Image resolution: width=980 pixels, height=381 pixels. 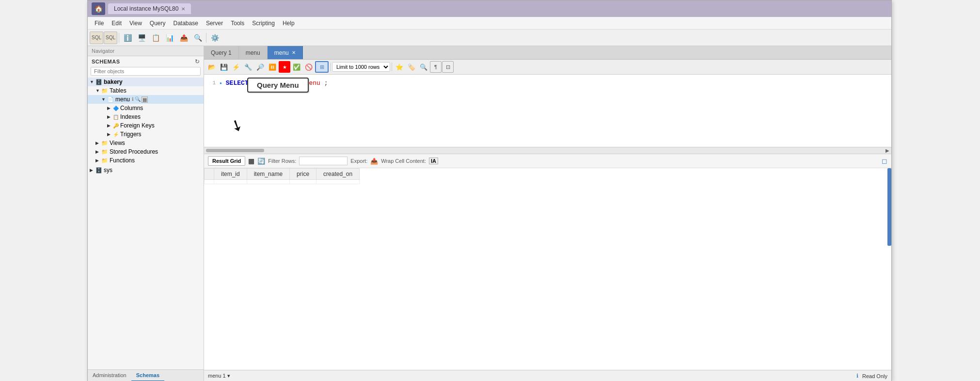 I want to click on info-table-icon: ℹ, so click(x=133, y=100).